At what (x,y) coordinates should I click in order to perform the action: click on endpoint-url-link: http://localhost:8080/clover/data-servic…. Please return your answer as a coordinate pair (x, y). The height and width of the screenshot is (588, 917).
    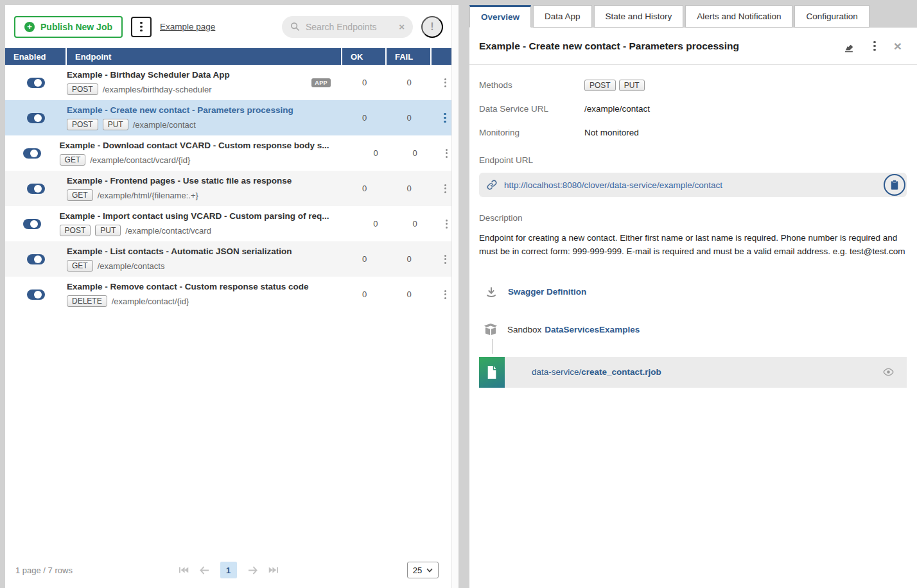
    Looking at the image, I should click on (613, 185).